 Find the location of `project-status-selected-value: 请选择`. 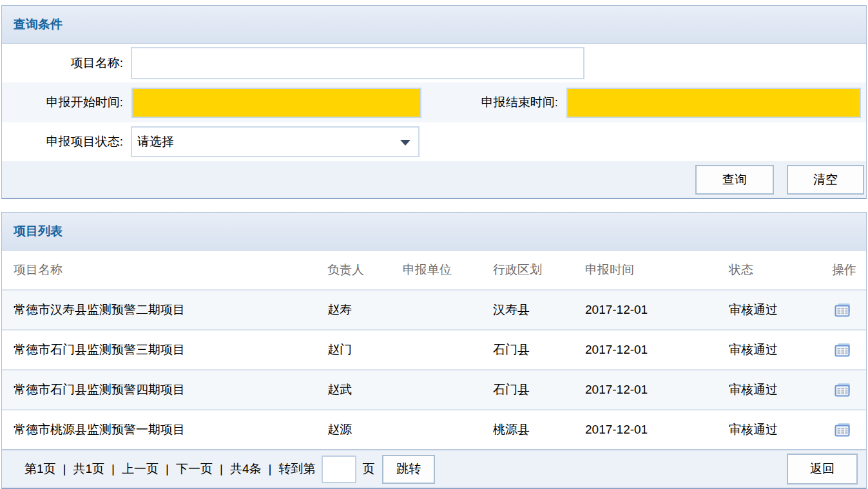

project-status-selected-value: 请选择 is located at coordinates (156, 142).